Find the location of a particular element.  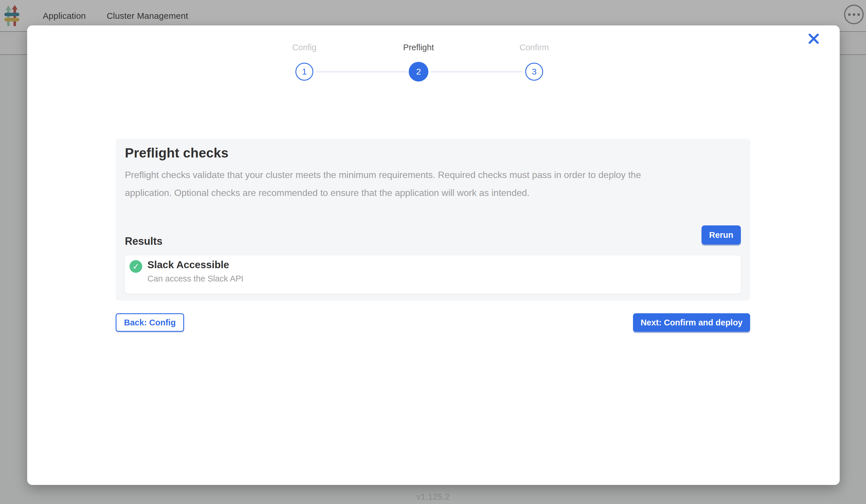

preflight-result-card: ✓ Slack Accessible Can access the Slack … is located at coordinates (433, 275).